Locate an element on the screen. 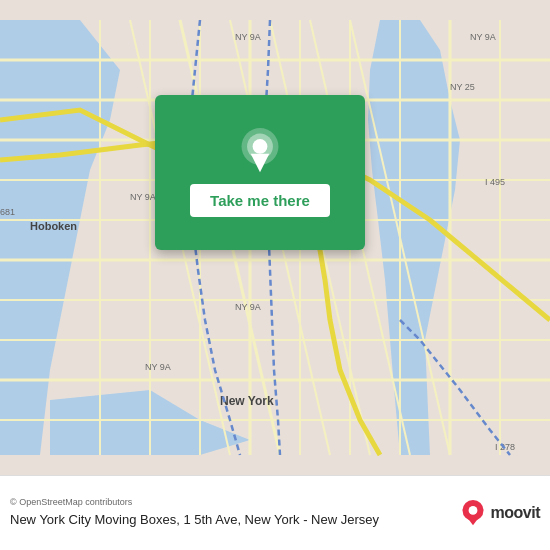 This screenshot has width=550, height=550. moovit-pin-icon is located at coordinates (473, 513).